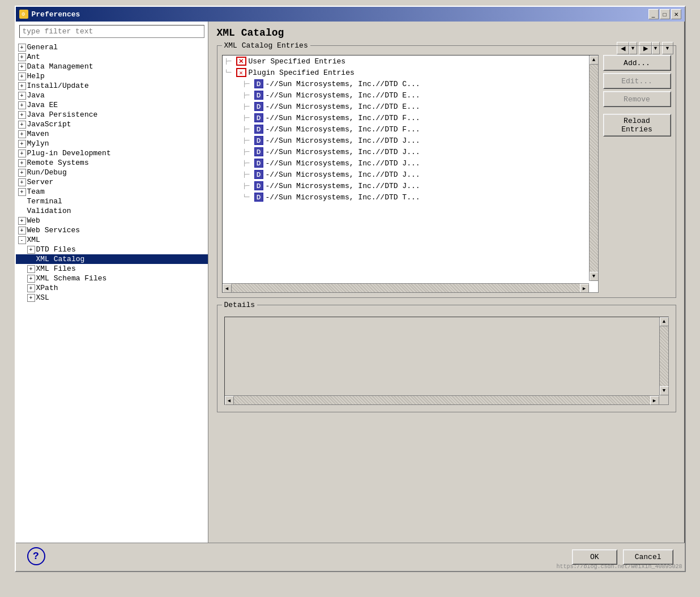  What do you see at coordinates (406, 288) in the screenshot?
I see `scroll-track-h` at bounding box center [406, 288].